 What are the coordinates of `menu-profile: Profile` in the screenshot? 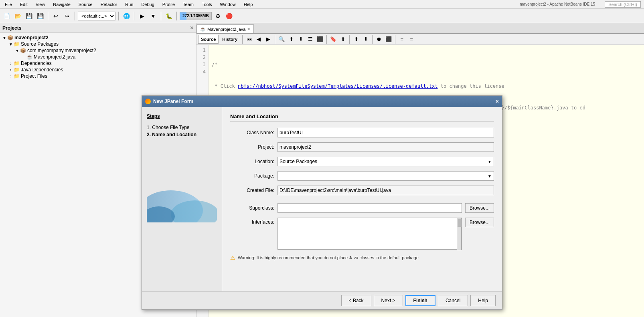 It's located at (168, 4).